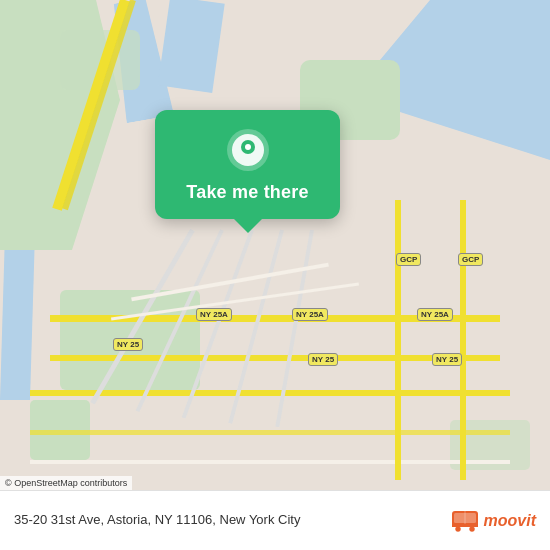 Image resolution: width=550 pixels, height=550 pixels. I want to click on shield-ny25-left: NY 25, so click(128, 344).